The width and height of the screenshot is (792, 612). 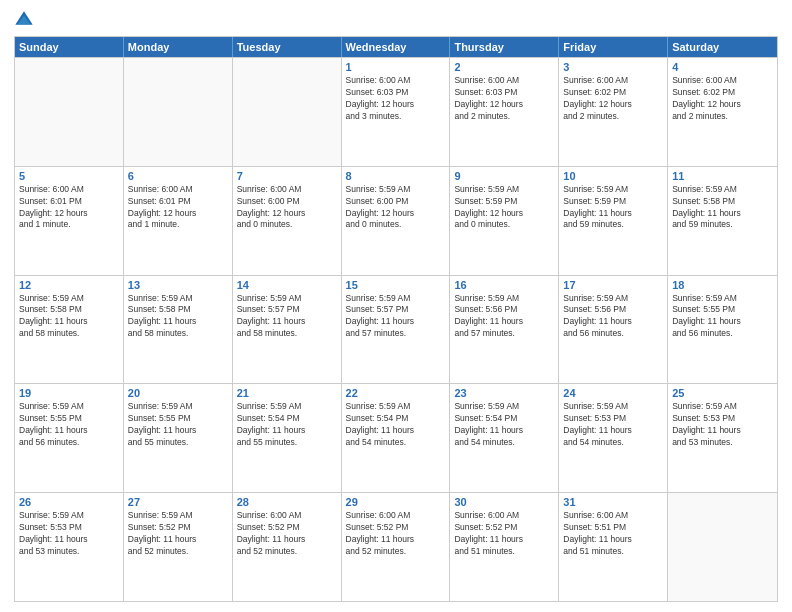 What do you see at coordinates (69, 176) in the screenshot?
I see `day-number: 5` at bounding box center [69, 176].